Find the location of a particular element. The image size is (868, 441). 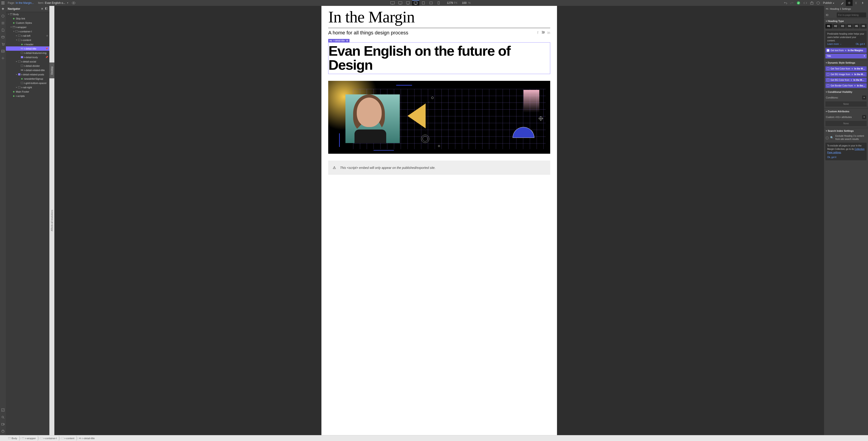

tree-node: ◆Skip link is located at coordinates (28, 18).